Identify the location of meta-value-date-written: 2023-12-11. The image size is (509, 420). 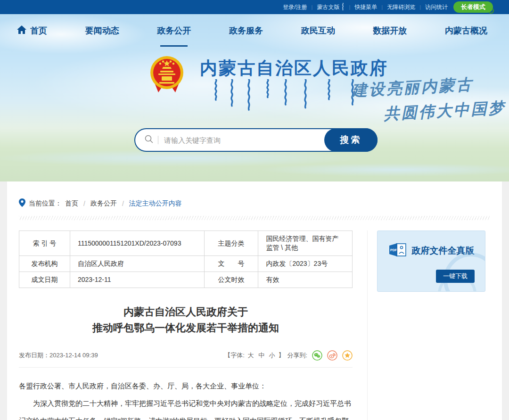
(137, 280).